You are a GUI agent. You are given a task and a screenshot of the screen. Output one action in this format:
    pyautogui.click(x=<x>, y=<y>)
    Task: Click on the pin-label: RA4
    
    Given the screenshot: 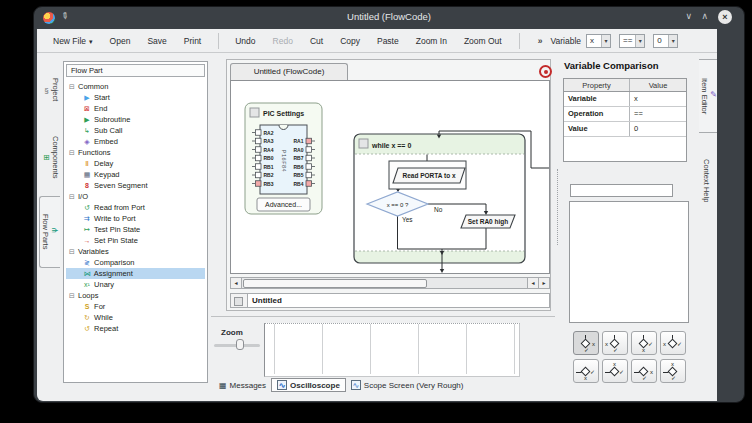 What is the action you would take?
    pyautogui.click(x=269, y=150)
    